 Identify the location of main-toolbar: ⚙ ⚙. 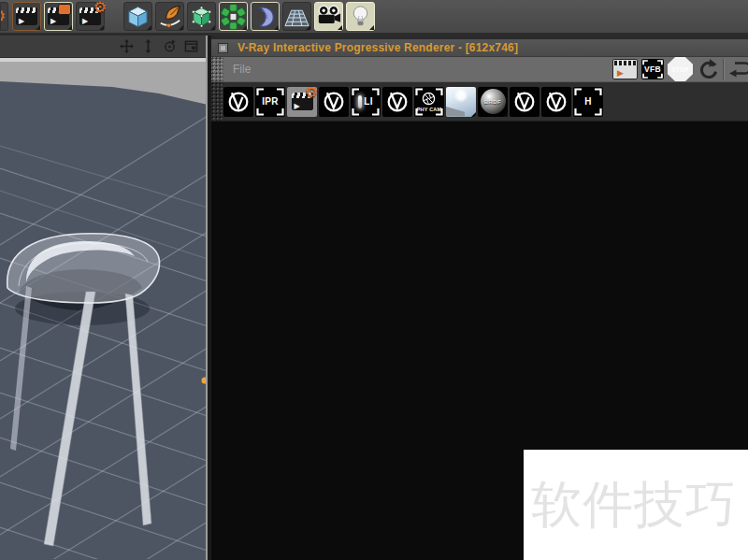
(374, 18).